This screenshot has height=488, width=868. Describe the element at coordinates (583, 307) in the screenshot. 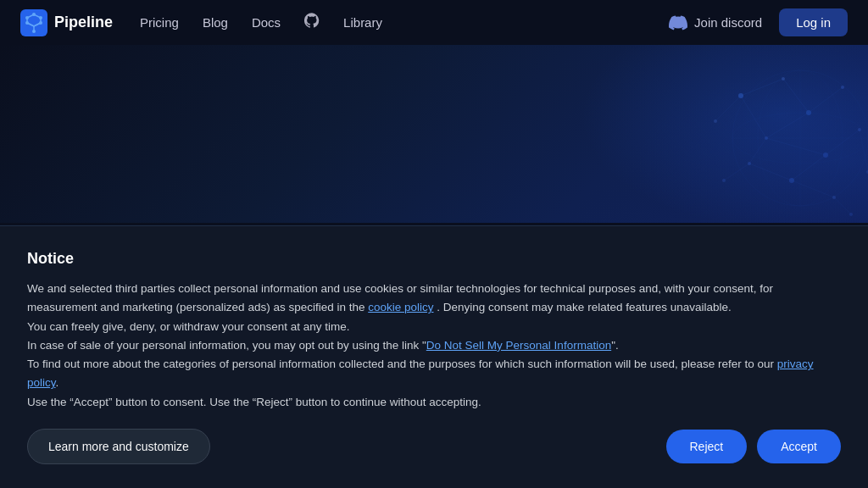

I see `notice-text-2: . Denying consent may make related featu…` at that location.